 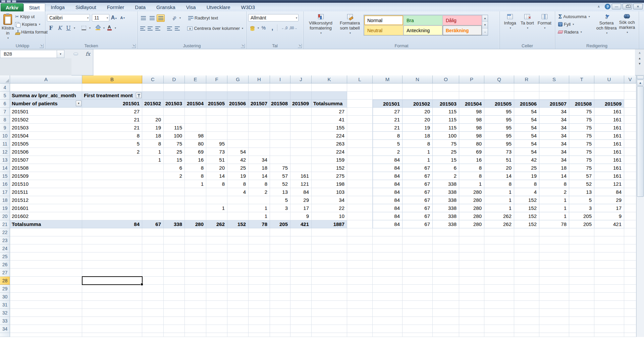 I want to click on cell-R24, so click(x=527, y=248).